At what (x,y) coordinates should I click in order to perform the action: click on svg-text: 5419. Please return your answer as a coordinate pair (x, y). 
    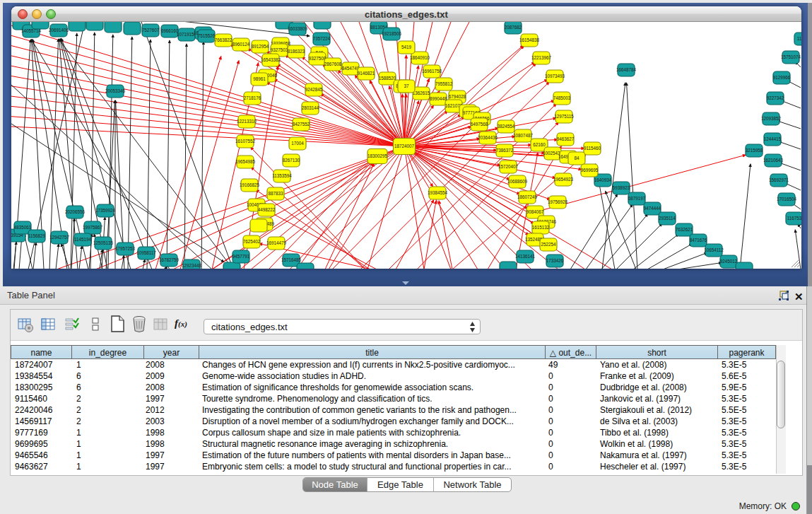
    Looking at the image, I should click on (407, 47).